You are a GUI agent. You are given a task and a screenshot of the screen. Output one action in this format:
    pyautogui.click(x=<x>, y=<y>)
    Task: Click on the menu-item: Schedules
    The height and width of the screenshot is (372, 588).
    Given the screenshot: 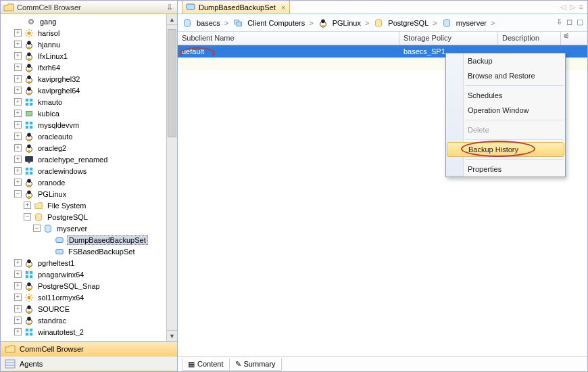 What is the action you would take?
    pyautogui.click(x=506, y=95)
    